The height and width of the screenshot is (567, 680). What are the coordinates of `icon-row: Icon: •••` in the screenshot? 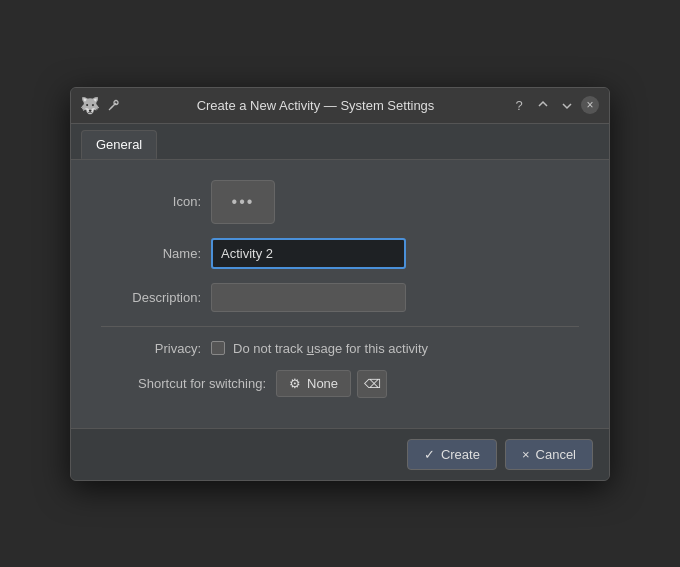 It's located at (340, 202).